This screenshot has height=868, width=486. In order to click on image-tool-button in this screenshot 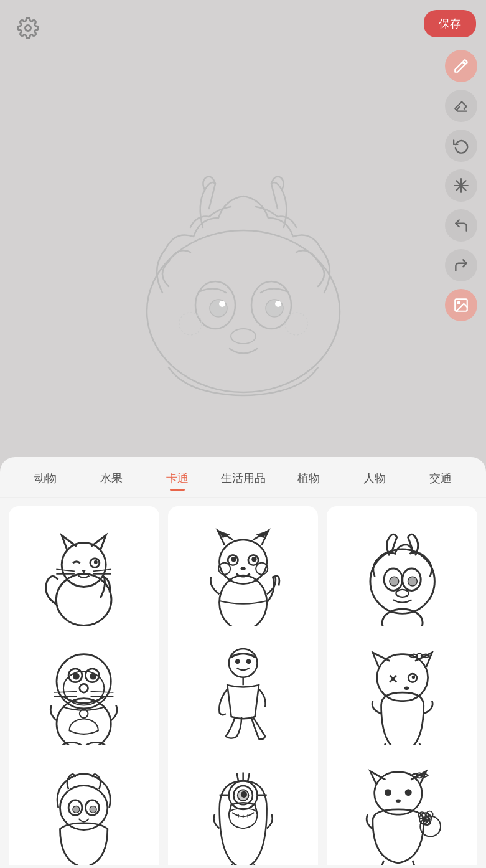, I will do `click(461, 305)`.